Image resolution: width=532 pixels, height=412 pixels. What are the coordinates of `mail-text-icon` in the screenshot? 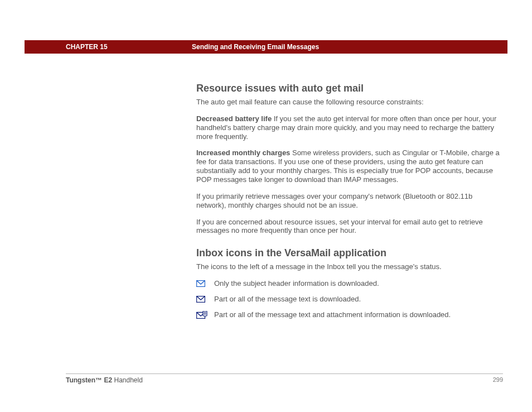 It's located at (205, 299).